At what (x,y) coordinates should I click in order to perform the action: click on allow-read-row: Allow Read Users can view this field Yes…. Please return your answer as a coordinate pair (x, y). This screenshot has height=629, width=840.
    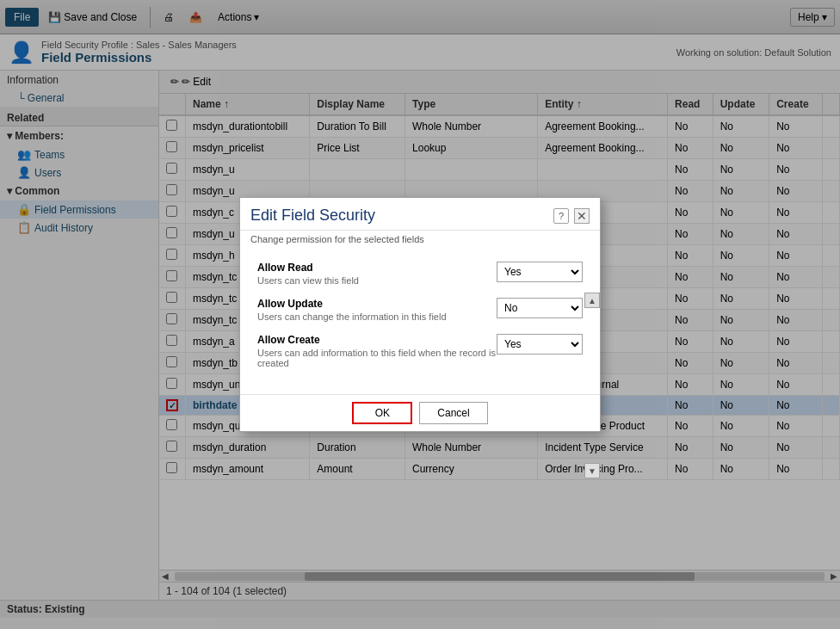
    Looking at the image, I should click on (420, 274).